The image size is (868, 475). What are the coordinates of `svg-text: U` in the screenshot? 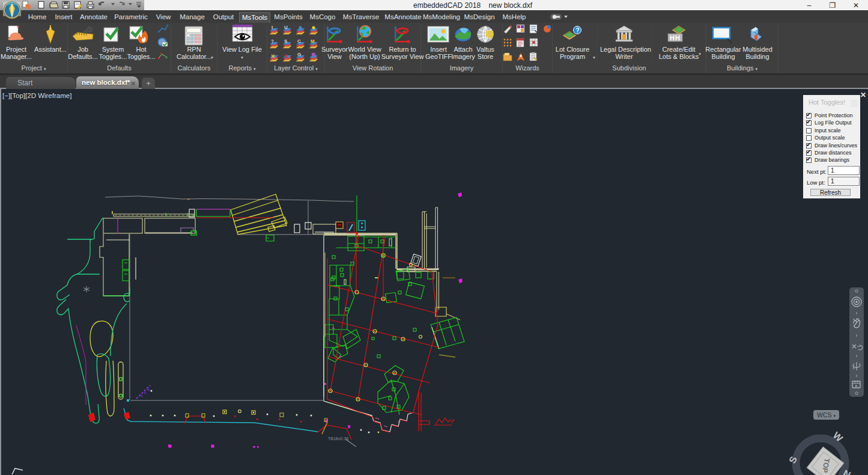 It's located at (286, 28).